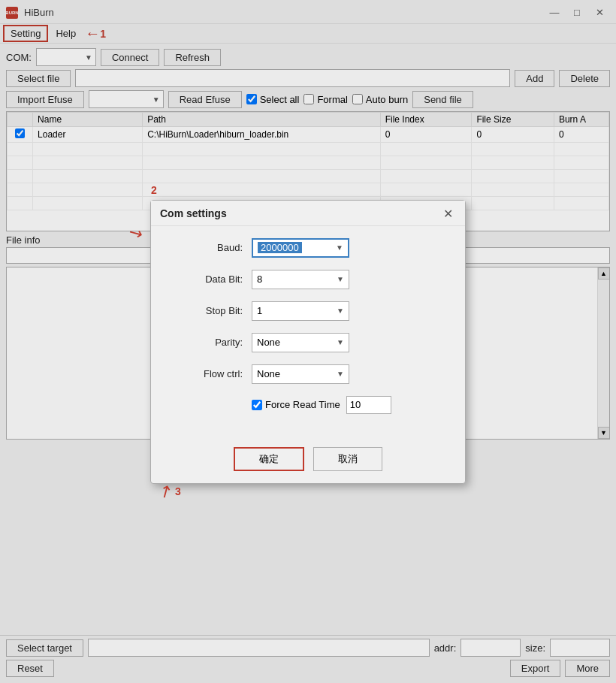 Image resolution: width=616 pixels, height=683 pixels. Describe the element at coordinates (369, 405) in the screenshot. I see `force-read-time-input` at that location.